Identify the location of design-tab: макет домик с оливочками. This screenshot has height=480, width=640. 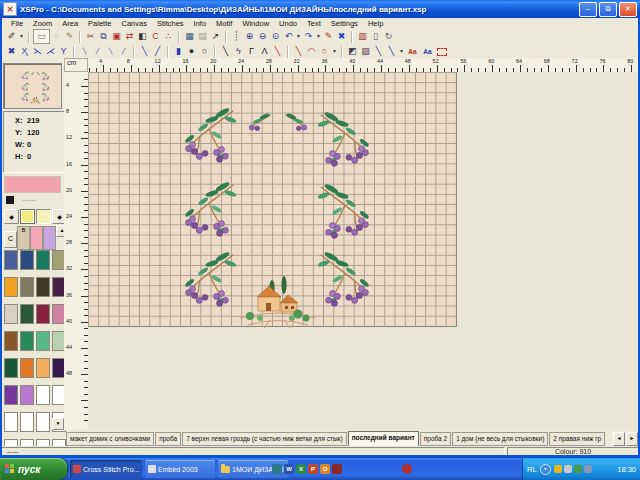
(110, 439).